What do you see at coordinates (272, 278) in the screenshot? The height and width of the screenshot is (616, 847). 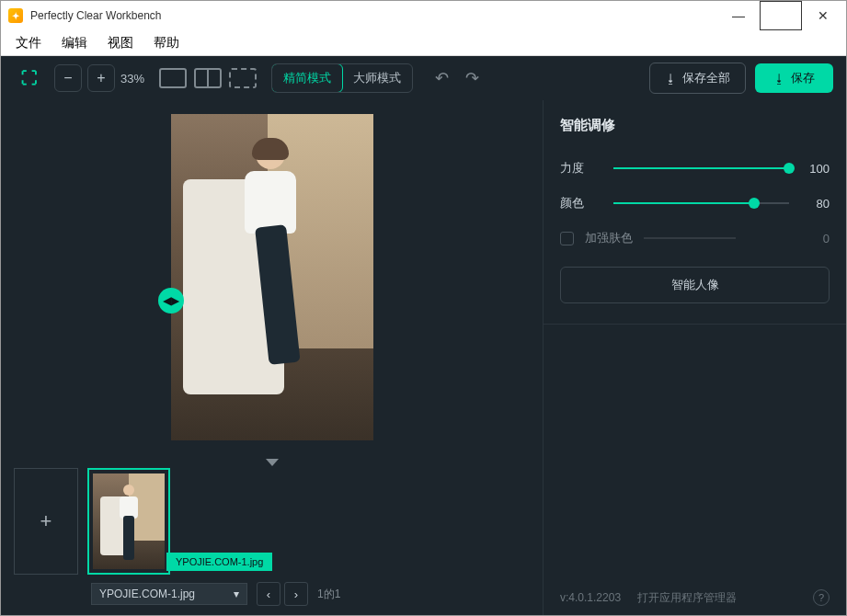 I see `preview-image: ◀▶` at bounding box center [272, 278].